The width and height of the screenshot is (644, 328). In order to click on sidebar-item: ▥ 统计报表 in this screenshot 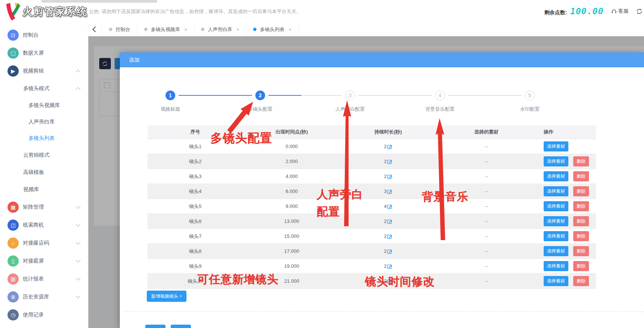, I will do `click(44, 279)`.